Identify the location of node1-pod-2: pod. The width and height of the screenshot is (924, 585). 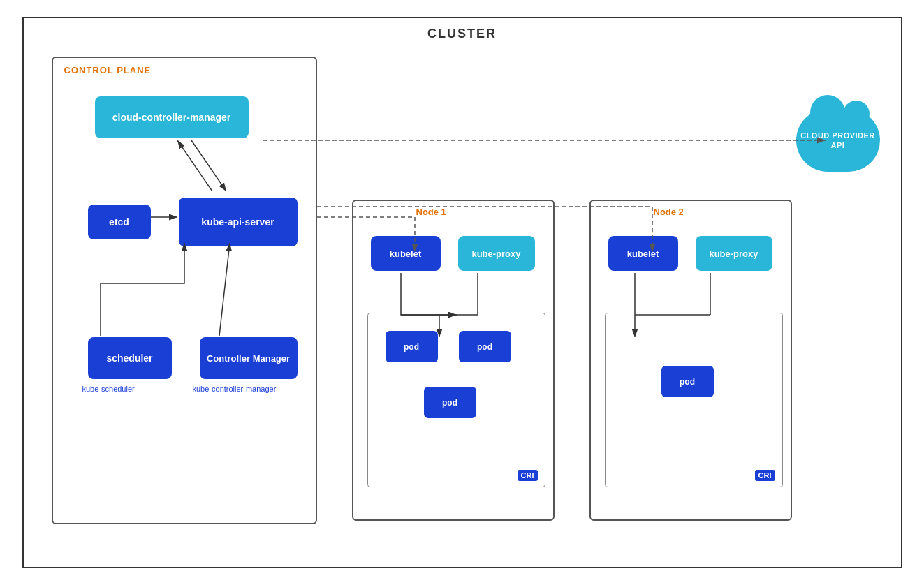
(485, 346).